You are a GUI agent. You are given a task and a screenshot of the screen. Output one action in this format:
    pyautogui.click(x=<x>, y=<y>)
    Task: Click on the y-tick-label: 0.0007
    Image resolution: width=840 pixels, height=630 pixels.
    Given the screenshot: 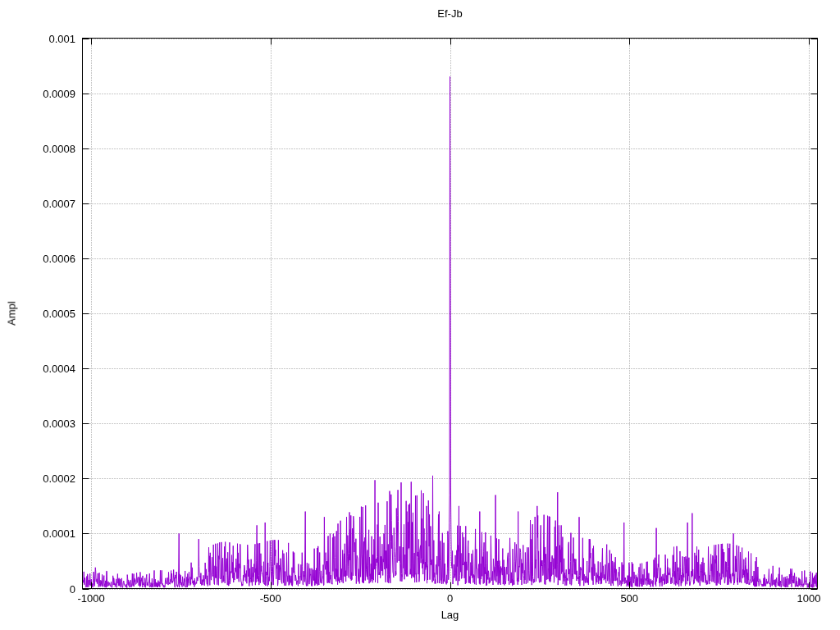 What is the action you would take?
    pyautogui.click(x=38, y=203)
    